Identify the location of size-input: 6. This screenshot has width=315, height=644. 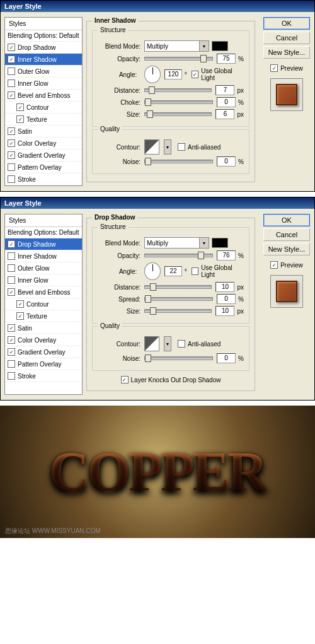
(225, 114).